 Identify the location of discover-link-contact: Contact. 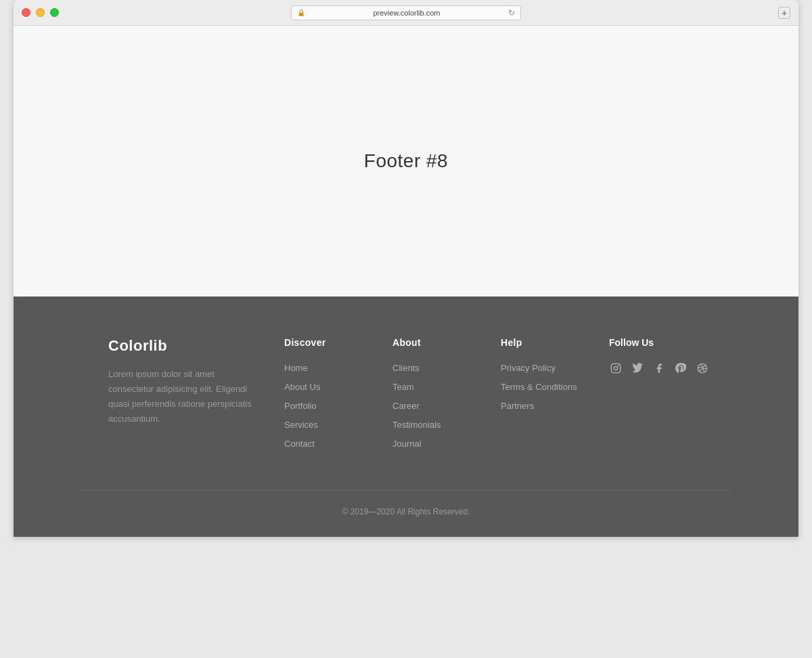
(299, 444).